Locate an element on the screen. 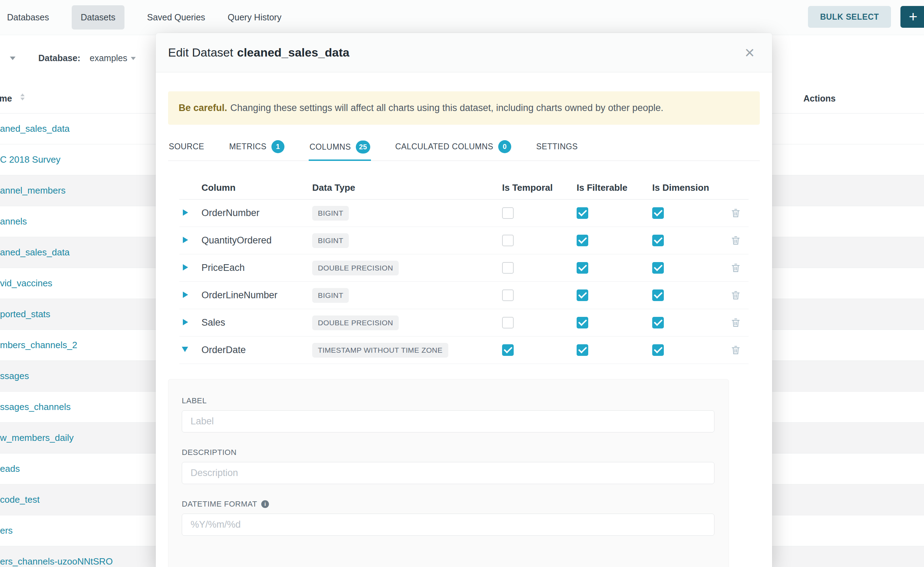 Image resolution: width=924 pixels, height=567 pixels. dataset-link: eads is located at coordinates (10, 469).